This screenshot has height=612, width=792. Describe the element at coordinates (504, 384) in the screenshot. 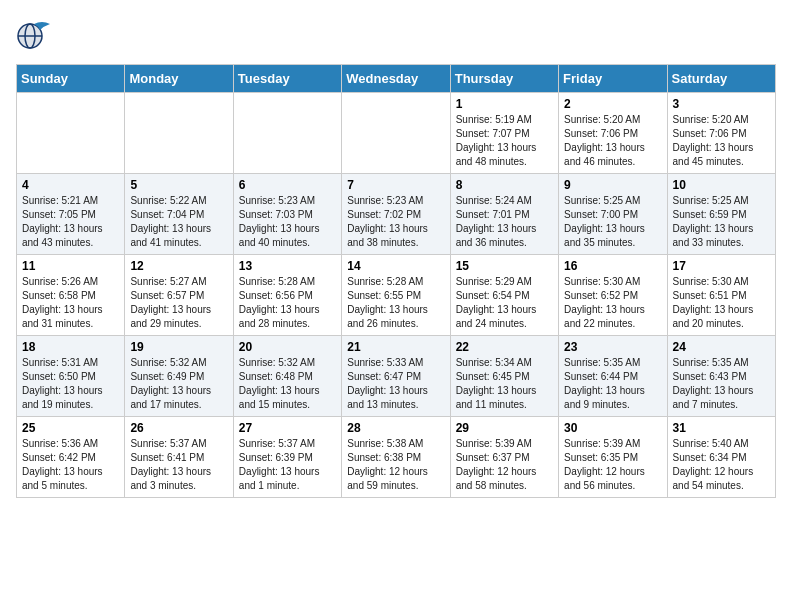

I see `day-info: Sunrise: 5:34 AM Sunset: 6:45 PM Dayligh…` at that location.